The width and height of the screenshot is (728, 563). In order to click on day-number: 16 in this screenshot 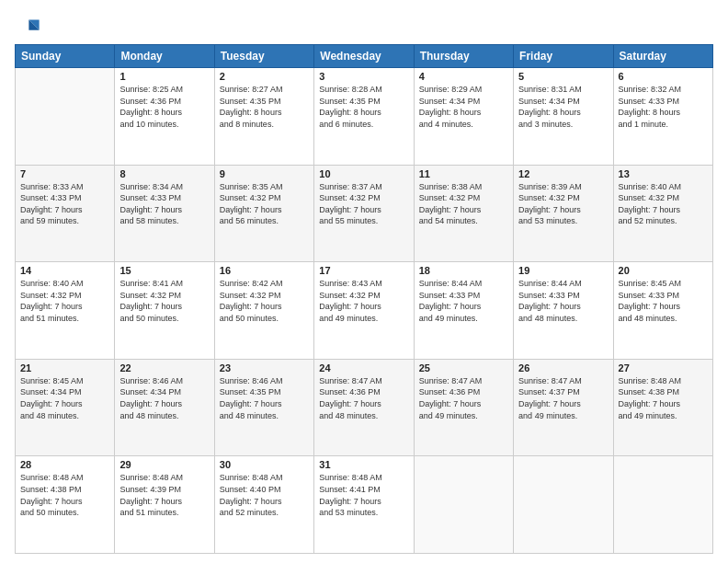, I will do `click(265, 270)`.